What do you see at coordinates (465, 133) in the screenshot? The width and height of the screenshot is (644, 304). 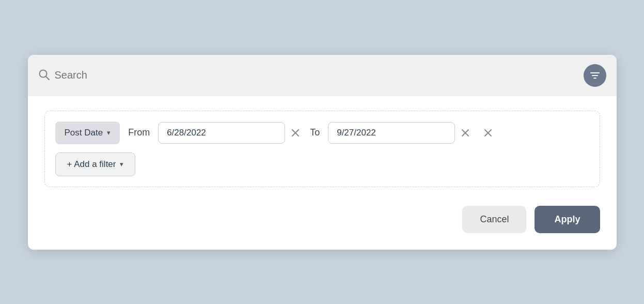 I see `clear-to-date-button` at bounding box center [465, 133].